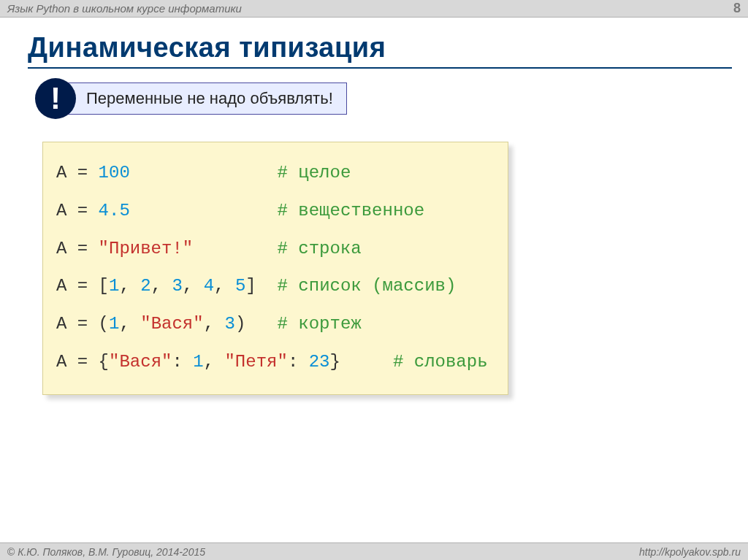 Image resolution: width=748 pixels, height=560 pixels. Describe the element at coordinates (240, 210) in the screenshot. I see `code-line: A = 4.5 # вещественное` at that location.